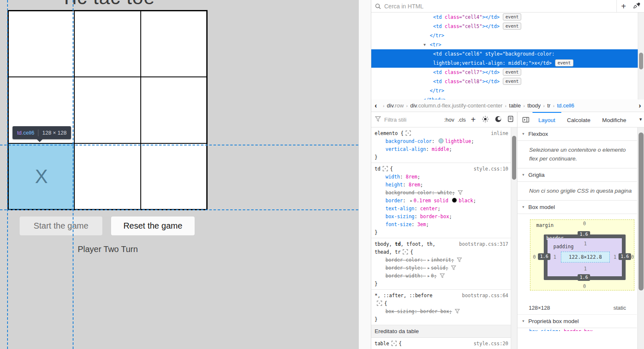 Image resolution: width=644 pixels, height=349 pixels. What do you see at coordinates (499, 134) in the screenshot?
I see `rule-source-link: inline` at bounding box center [499, 134].